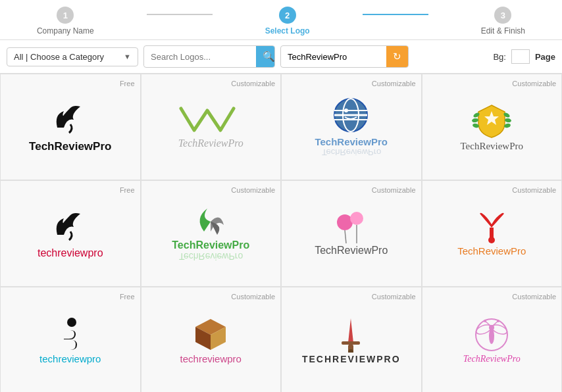 This screenshot has height=392, width=562. Describe the element at coordinates (397, 57) in the screenshot. I see `refresh-icon: ↻` at that location.